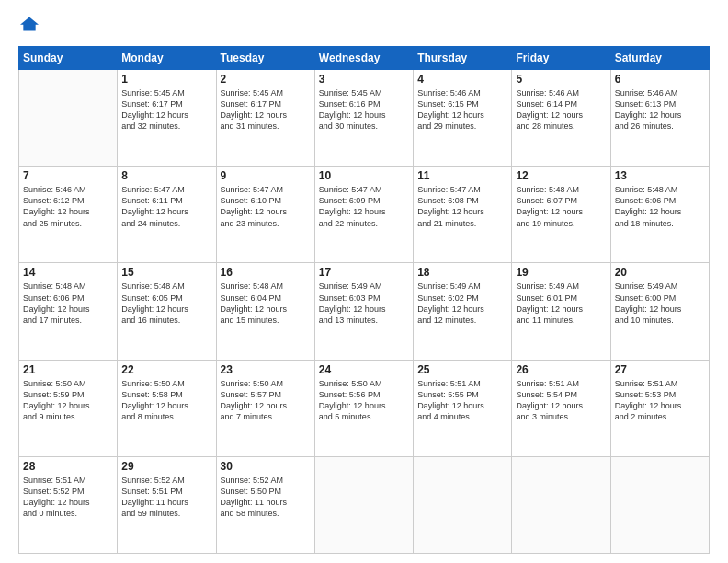 The width and height of the screenshot is (728, 563). Describe the element at coordinates (166, 497) in the screenshot. I see `day-info: Sunrise: 5:52 AM Sunset: 5:51 PM Dayligh…` at that location.